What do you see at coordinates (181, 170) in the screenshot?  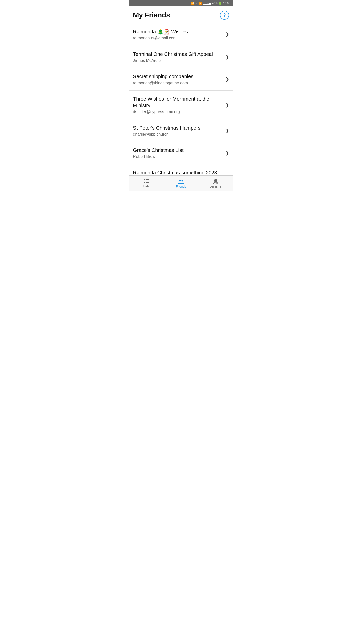 I see `friend-item-partial: Raimonda Christmas something 2023` at bounding box center [181, 170].